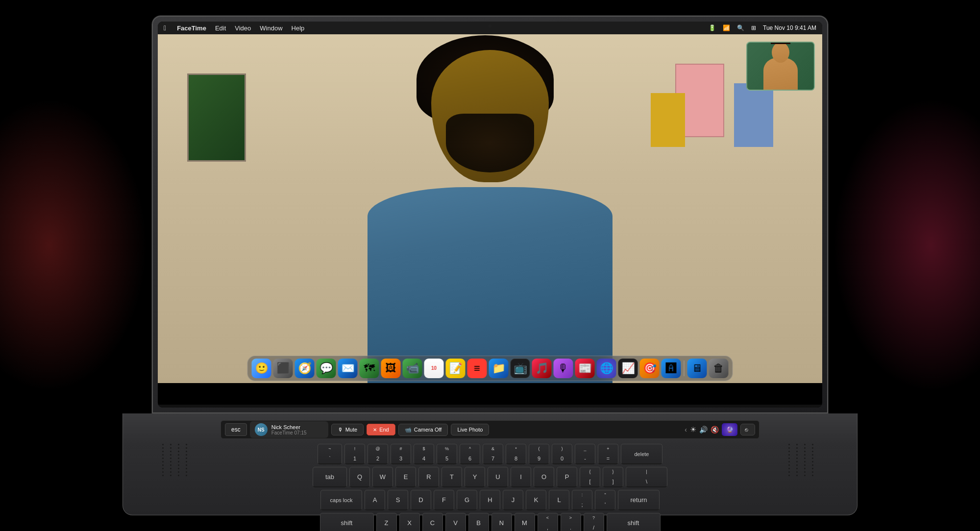 This screenshot has width=980, height=531. What do you see at coordinates (686, 430) in the screenshot?
I see `tb-chevron-left-icon: ‹` at bounding box center [686, 430].